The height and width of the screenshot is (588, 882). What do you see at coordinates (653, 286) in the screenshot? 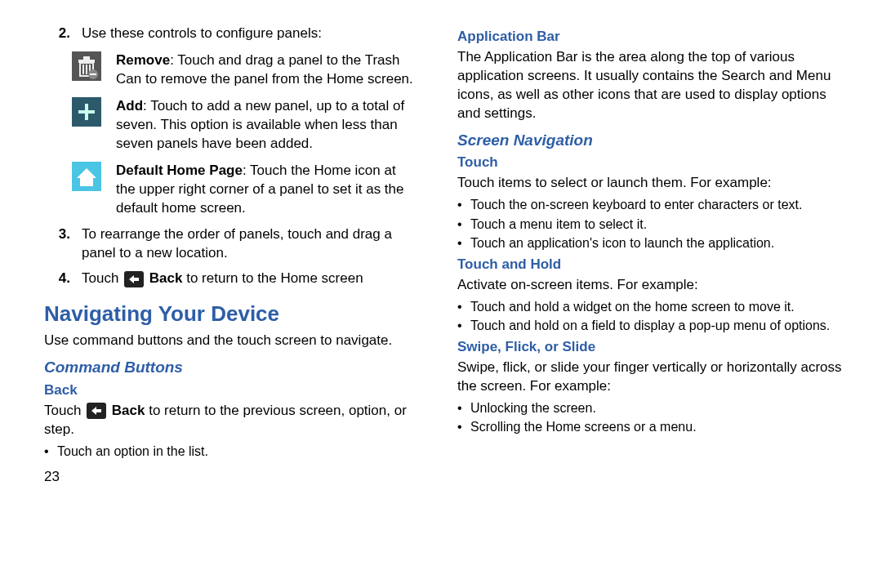
I see `th-intro: Activate on-screen items. For example:` at bounding box center [653, 286].